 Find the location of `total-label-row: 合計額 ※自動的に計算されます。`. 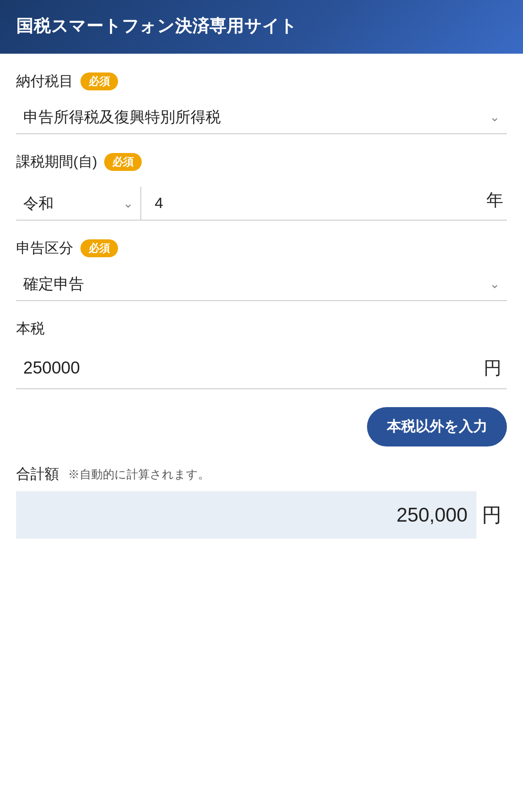

total-label-row: 合計額 ※自動的に計算されます。 is located at coordinates (262, 474).